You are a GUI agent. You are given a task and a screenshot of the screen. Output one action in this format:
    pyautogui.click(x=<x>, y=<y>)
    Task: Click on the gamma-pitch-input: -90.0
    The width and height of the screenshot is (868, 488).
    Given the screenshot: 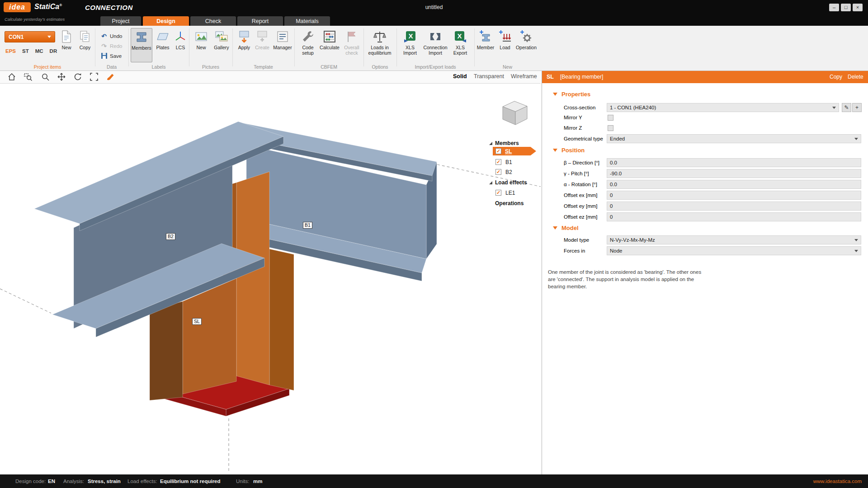 What is the action you would take?
    pyautogui.click(x=734, y=174)
    